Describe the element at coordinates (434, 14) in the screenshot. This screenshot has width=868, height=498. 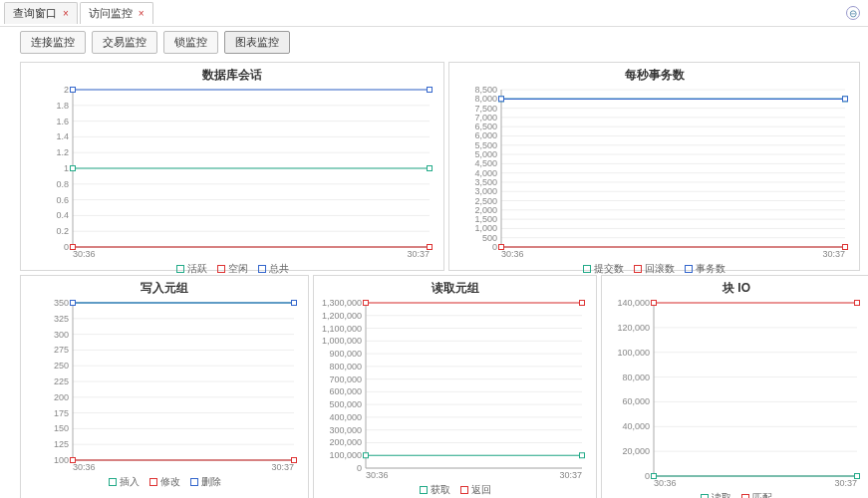
I see `main-tabbar: 查询窗口 × 访问监控 × ⊖` at that location.